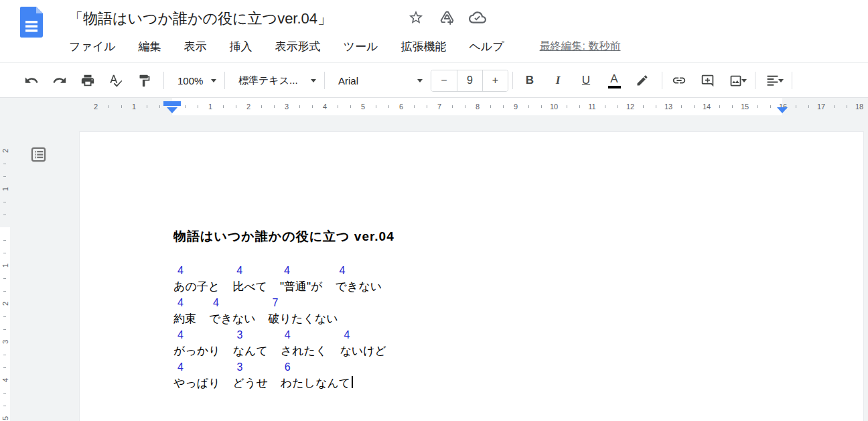 The height and width of the screenshot is (421, 868). Describe the element at coordinates (31, 22) in the screenshot. I see `docs-logo-icon` at that location.